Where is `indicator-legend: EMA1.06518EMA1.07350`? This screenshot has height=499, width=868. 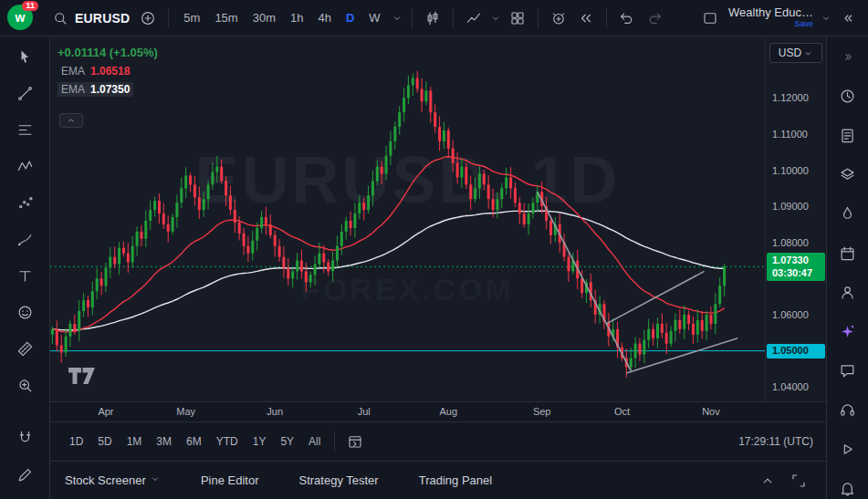 indicator-legend: EMA1.06518EMA1.07350 is located at coordinates (108, 80).